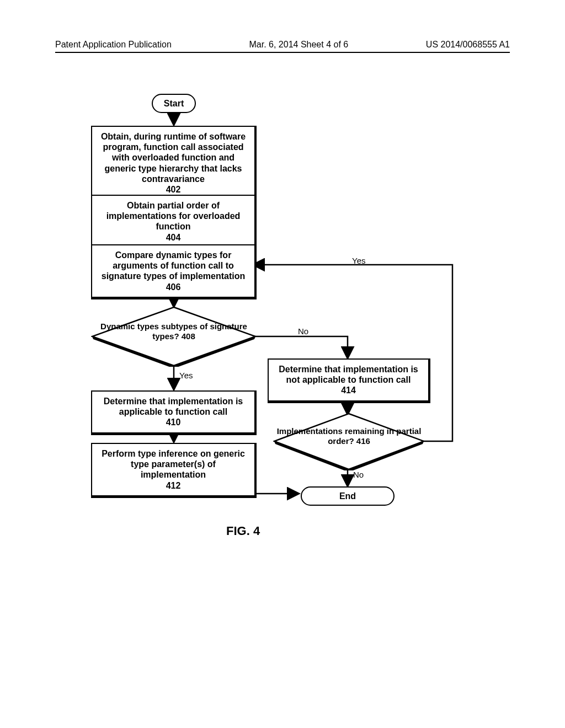  What do you see at coordinates (173, 271) in the screenshot?
I see `process-406-text: Compare dynamic types for arguments of f…` at bounding box center [173, 271].